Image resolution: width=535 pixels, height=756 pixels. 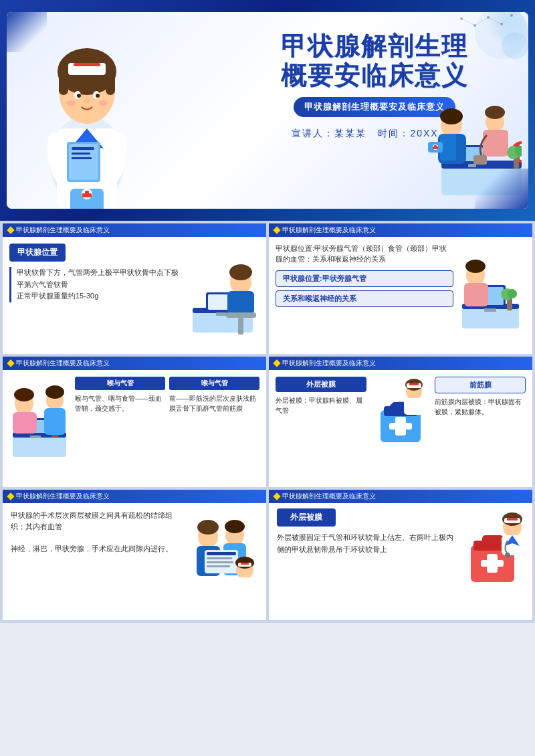 I want to click on card1-right, so click(x=223, y=296).